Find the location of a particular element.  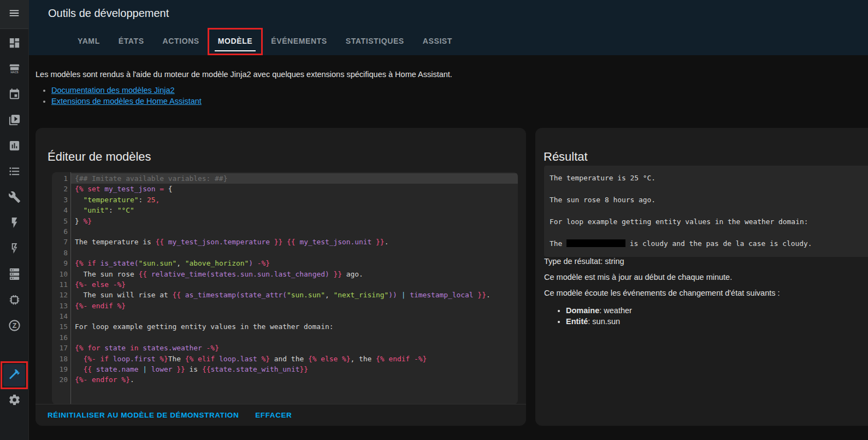

code-line-15: For loop example getting entity values i… is located at coordinates (296, 327).